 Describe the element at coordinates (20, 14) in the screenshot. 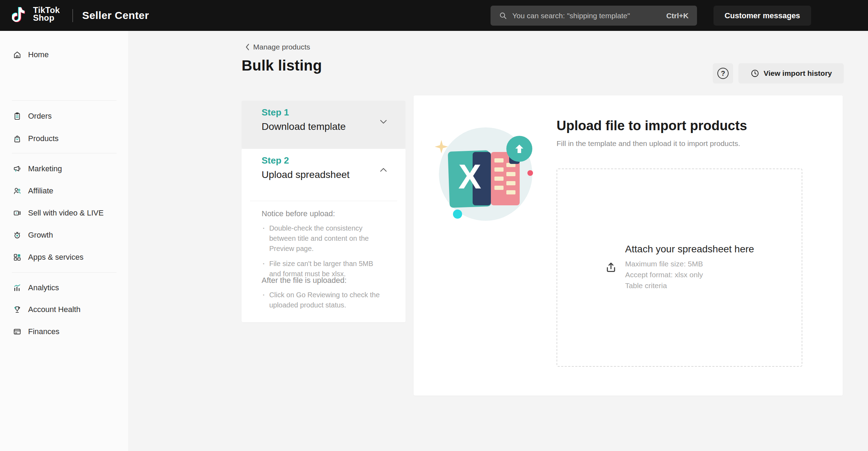

I see `tiktok-note-icon` at that location.